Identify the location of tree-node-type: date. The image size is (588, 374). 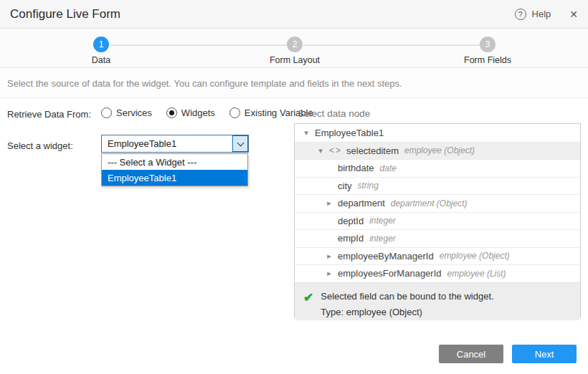
(389, 168).